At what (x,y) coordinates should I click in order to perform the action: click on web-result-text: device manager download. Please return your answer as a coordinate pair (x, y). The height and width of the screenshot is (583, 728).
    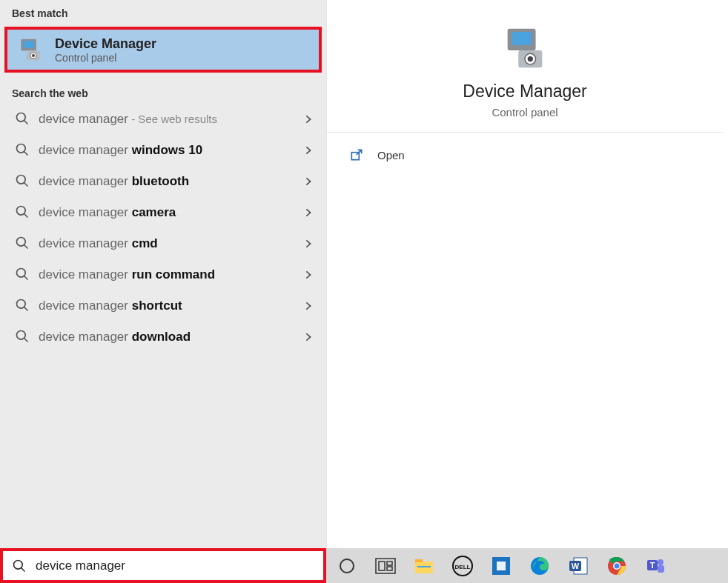
    Looking at the image, I should click on (171, 337).